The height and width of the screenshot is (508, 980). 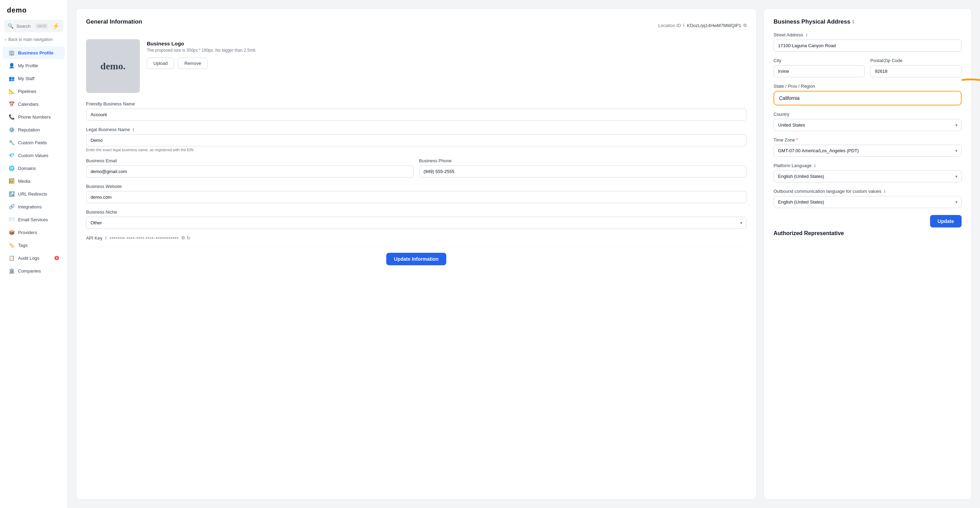 What do you see at coordinates (819, 71) in the screenshot?
I see `city-input` at bounding box center [819, 71].